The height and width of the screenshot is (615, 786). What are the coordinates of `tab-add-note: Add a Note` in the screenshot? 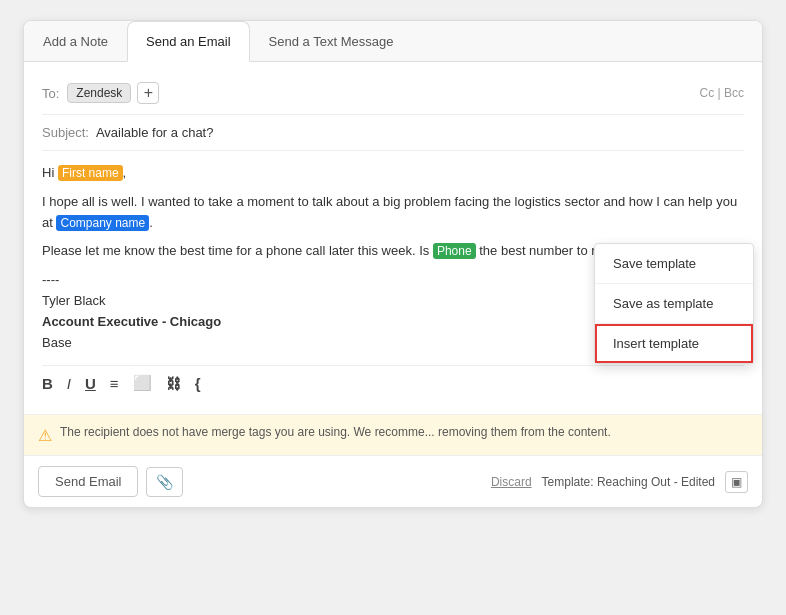 It's located at (76, 42).